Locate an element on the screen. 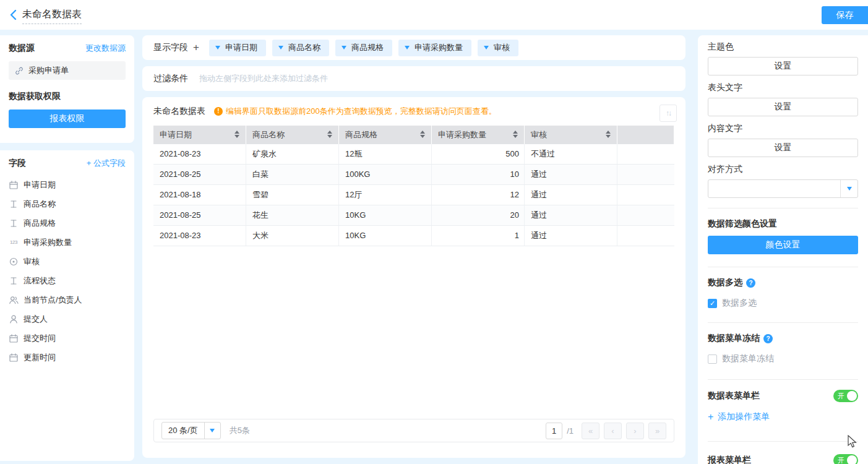 This screenshot has height=464, width=868. permission-title: 数据获取权限 is located at coordinates (67, 97).